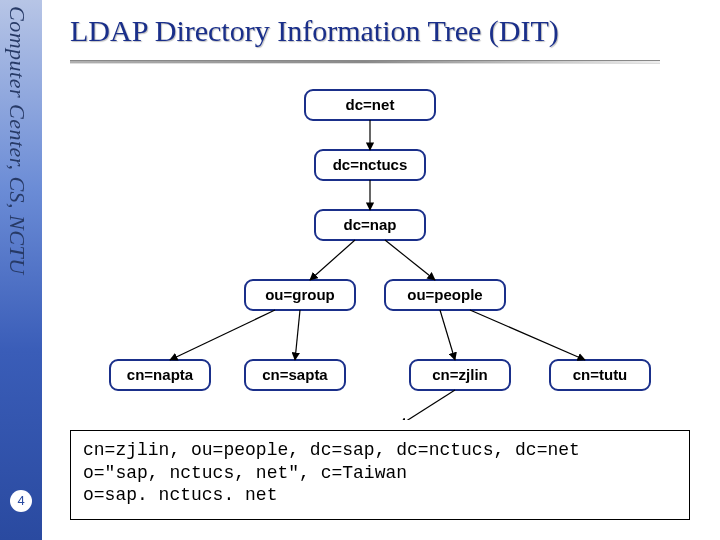  What do you see at coordinates (332, 450) in the screenshot?
I see `dn-line-1: cn=zjlin, ou=people, dc=sap, dc=nctucs, …` at bounding box center [332, 450].